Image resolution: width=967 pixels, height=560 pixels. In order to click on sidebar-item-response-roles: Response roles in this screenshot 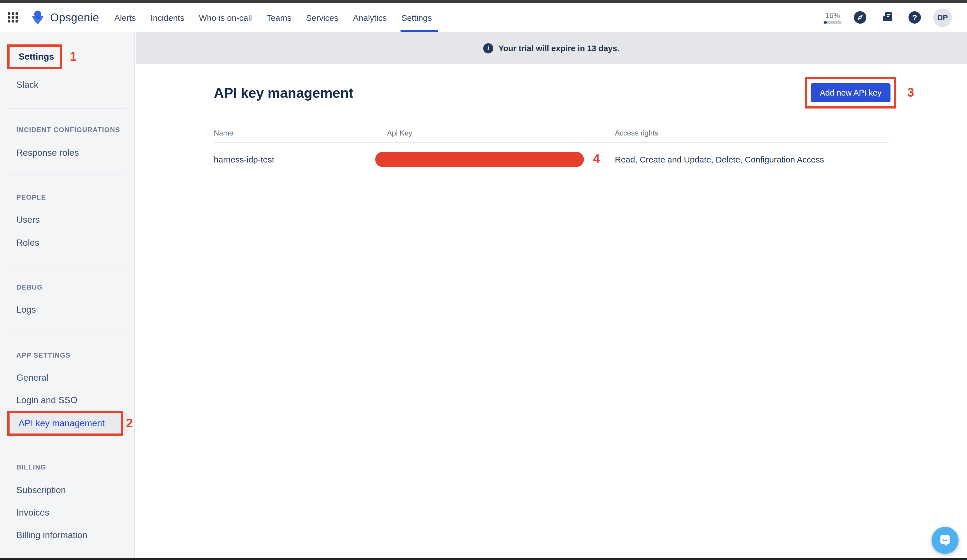, I will do `click(67, 153)`.